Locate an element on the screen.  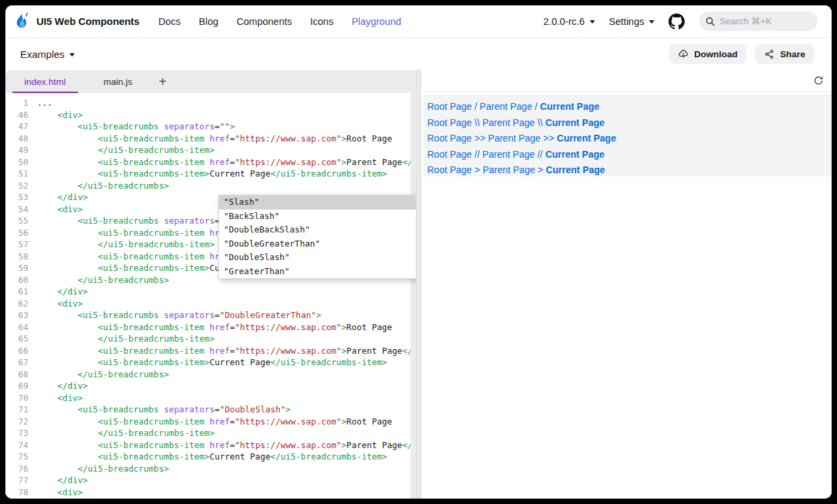
add-tab-button: + is located at coordinates (162, 82).